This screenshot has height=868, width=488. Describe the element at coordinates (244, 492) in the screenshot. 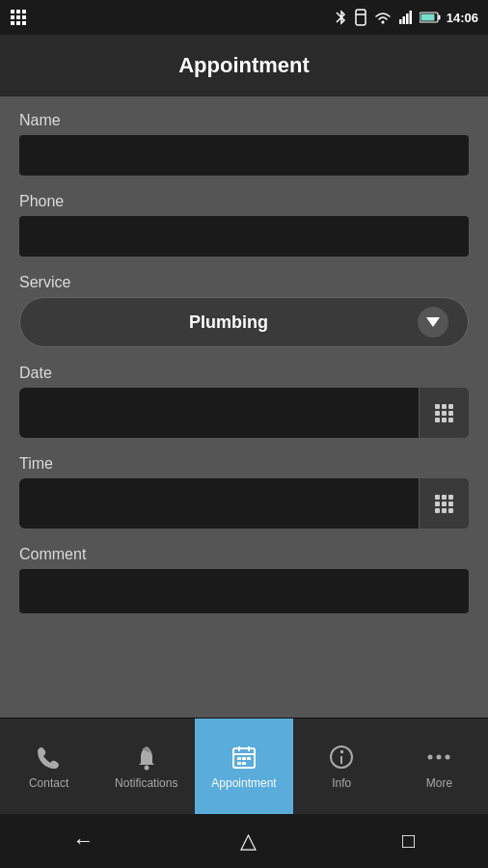

I see `time-field-group: Time` at that location.